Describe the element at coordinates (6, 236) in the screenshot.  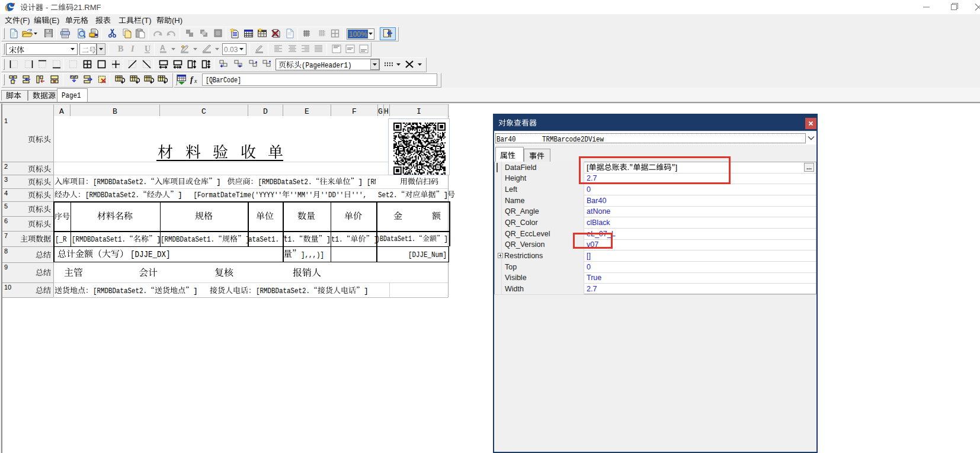
I see `svg-text: 7` at that location.